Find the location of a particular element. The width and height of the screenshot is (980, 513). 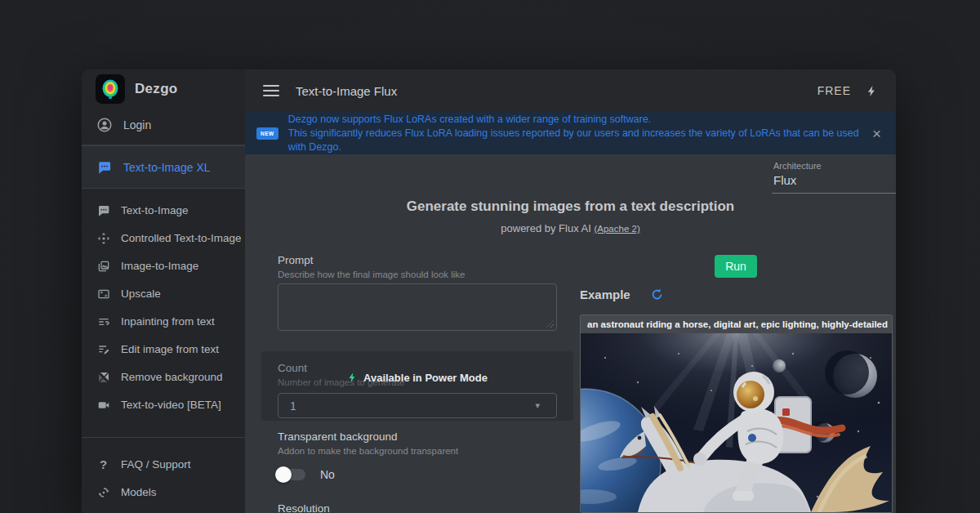

sidebar-item-label: Text-to-video [BETA] is located at coordinates (172, 405).